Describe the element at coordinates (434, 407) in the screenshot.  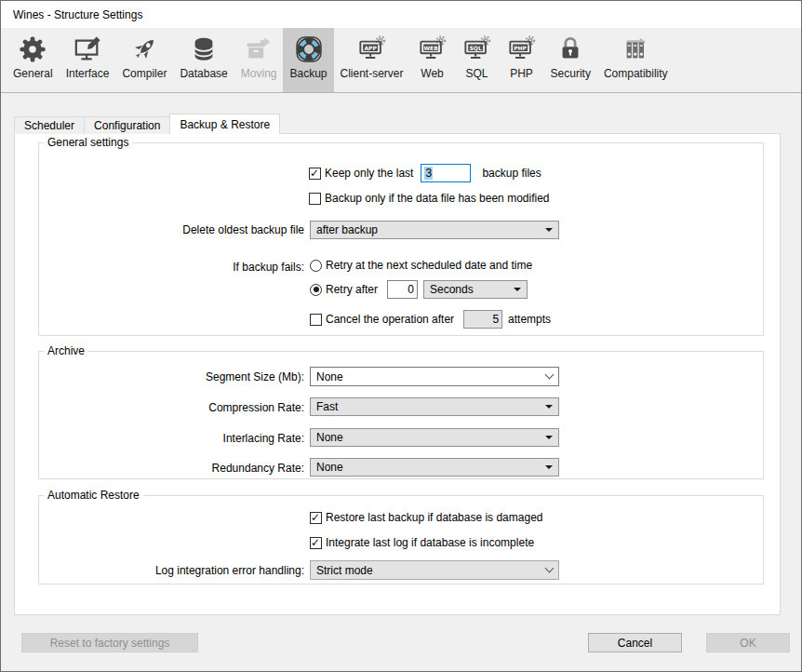
I see `compression-rate-dropdown: Fast` at that location.